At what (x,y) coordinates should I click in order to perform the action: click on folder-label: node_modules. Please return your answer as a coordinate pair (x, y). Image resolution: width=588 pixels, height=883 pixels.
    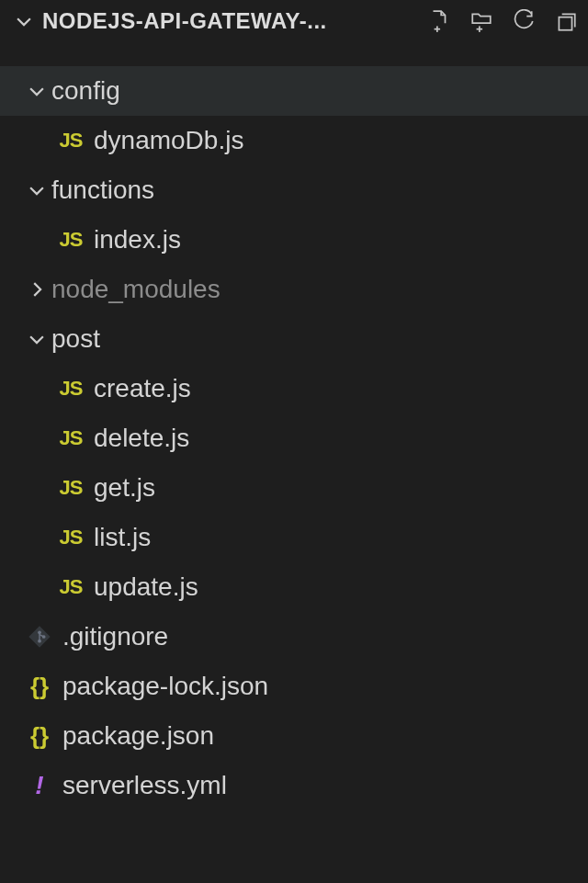
    Looking at the image, I should click on (136, 289).